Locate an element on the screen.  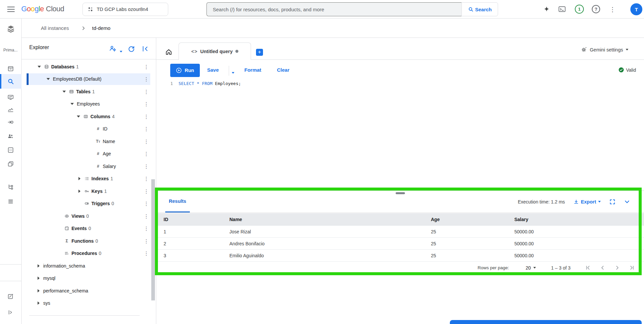
tree-item-information-schema: information_schema is located at coordinates (89, 266).